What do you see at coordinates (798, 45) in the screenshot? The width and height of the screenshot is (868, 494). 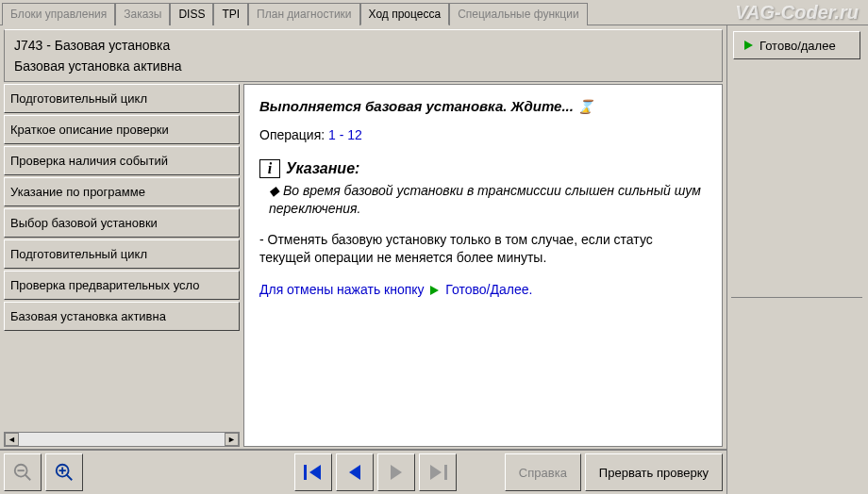 I see `ready-label: Готово/далее` at bounding box center [798, 45].